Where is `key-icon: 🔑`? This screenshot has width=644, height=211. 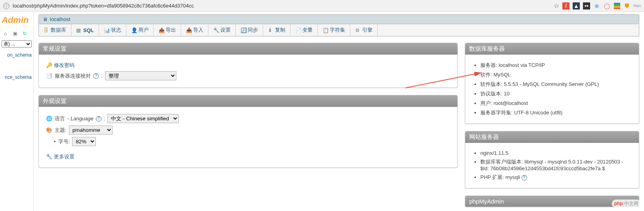
key-icon: 🔑 is located at coordinates (49, 65).